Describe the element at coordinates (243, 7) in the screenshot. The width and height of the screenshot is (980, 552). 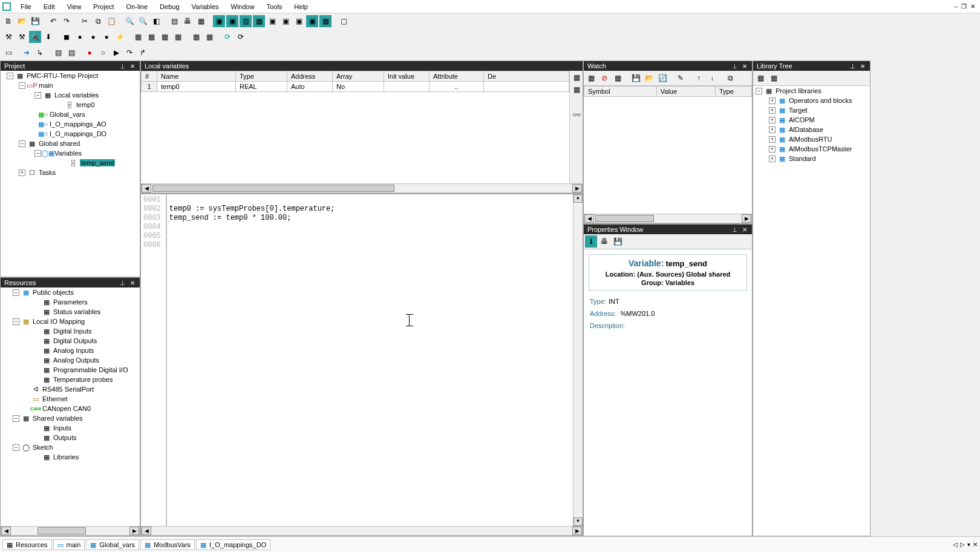
I see `menu-window: Window` at that location.